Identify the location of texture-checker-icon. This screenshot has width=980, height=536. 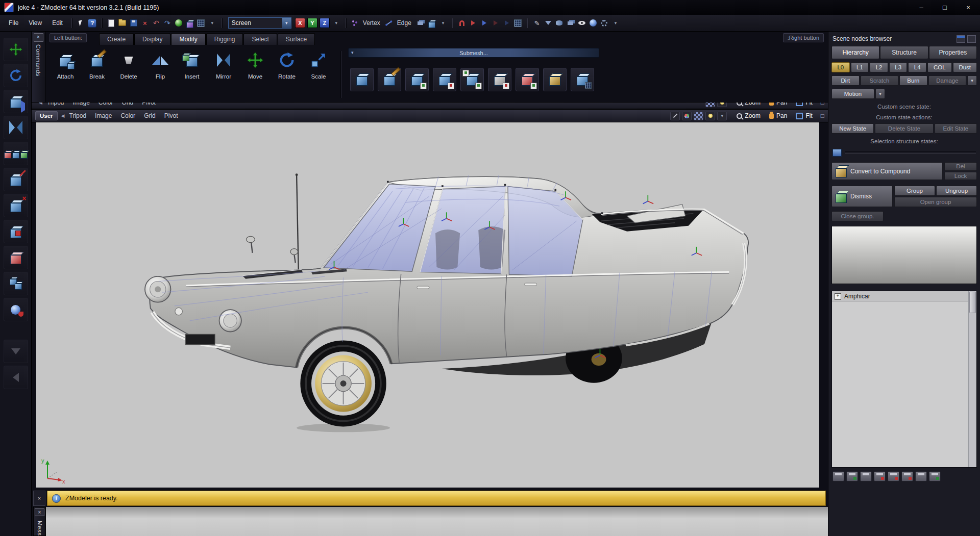
(698, 116).